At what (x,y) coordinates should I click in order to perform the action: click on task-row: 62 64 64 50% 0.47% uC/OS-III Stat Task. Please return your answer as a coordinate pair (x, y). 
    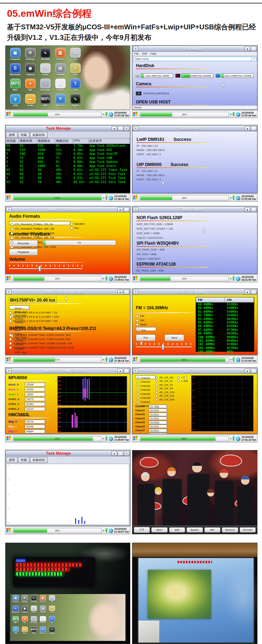
    Looking at the image, I should click on (68, 174).